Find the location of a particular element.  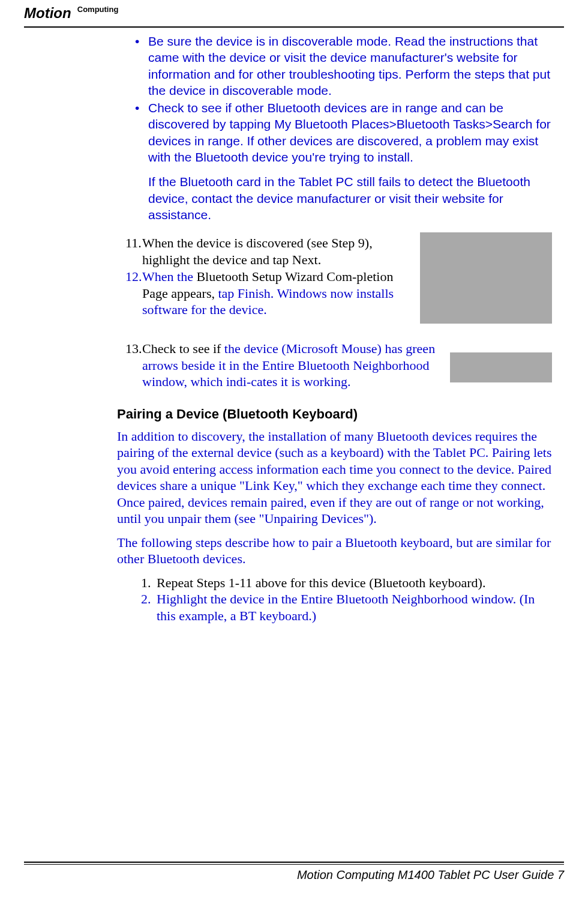

pairing-steps: 1. Repeat Steps 1-11 above for this devi… is located at coordinates (347, 599).